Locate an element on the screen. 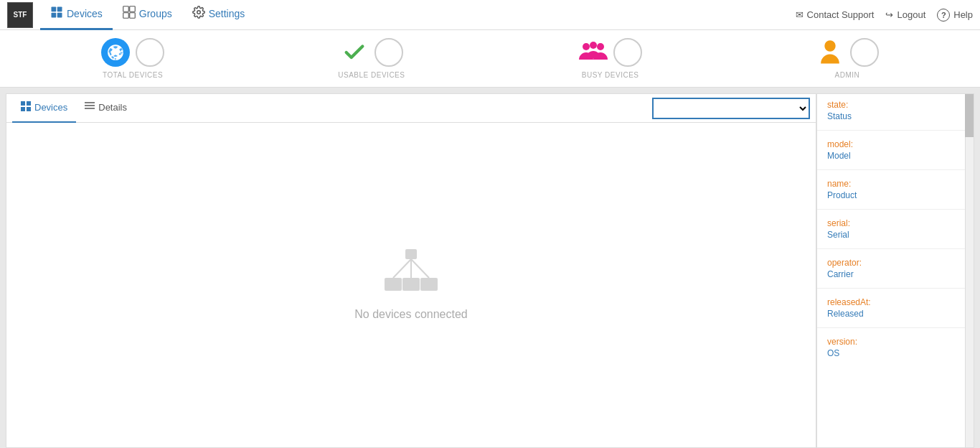 The image size is (980, 448). filter-item-operator: operator: Carrier is located at coordinates (895, 269).